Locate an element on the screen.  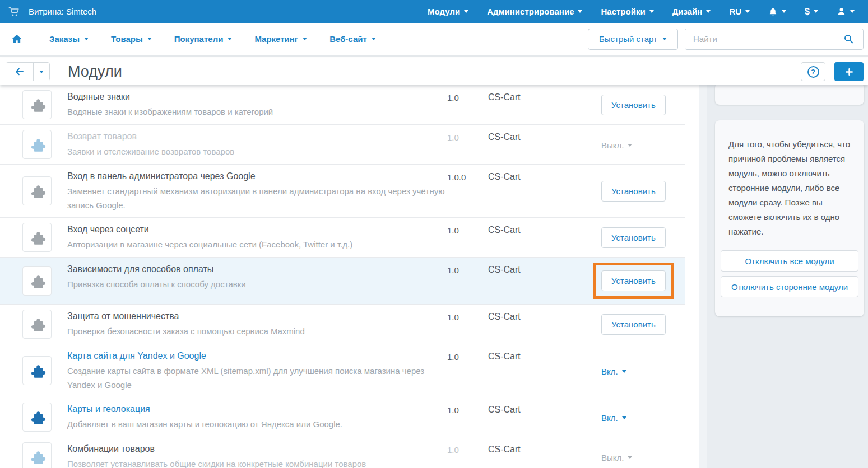
nav-customers: Покупатели is located at coordinates (203, 39).